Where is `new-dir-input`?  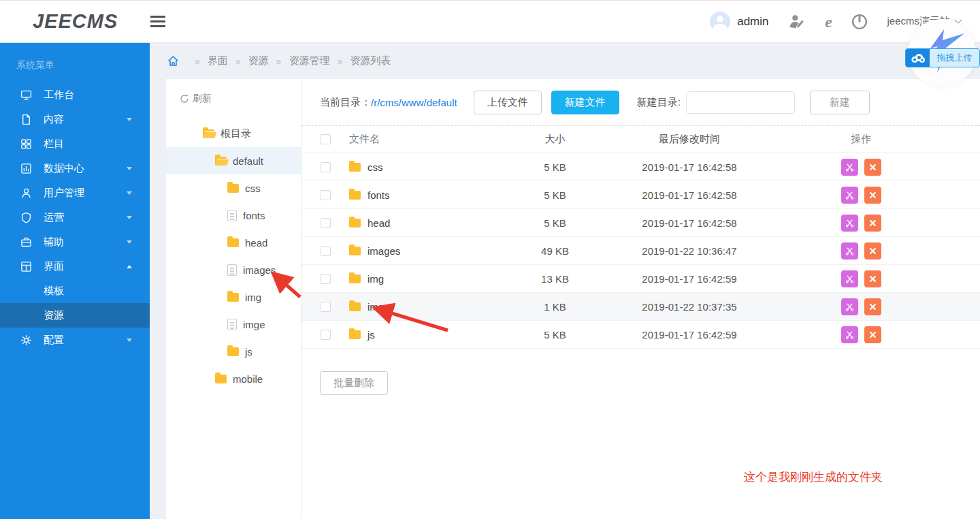 new-dir-input is located at coordinates (740, 102).